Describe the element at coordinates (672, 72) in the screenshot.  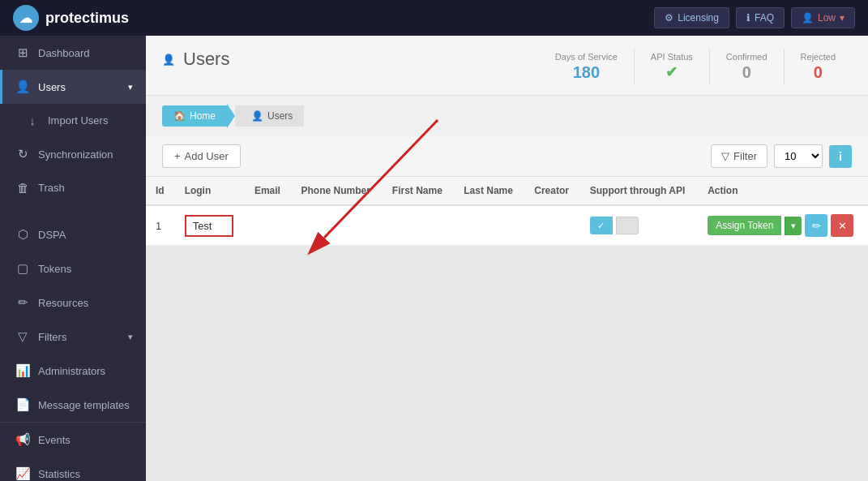
I see `api-status-value: ✔` at that location.